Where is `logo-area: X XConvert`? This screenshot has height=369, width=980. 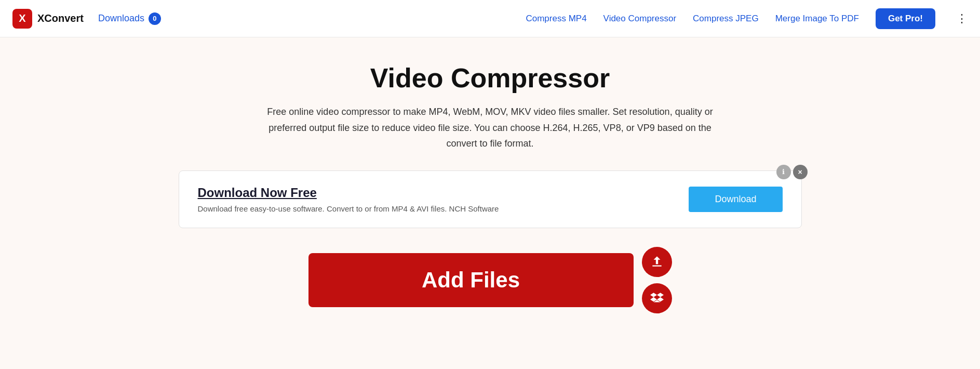 logo-area: X XConvert is located at coordinates (48, 19).